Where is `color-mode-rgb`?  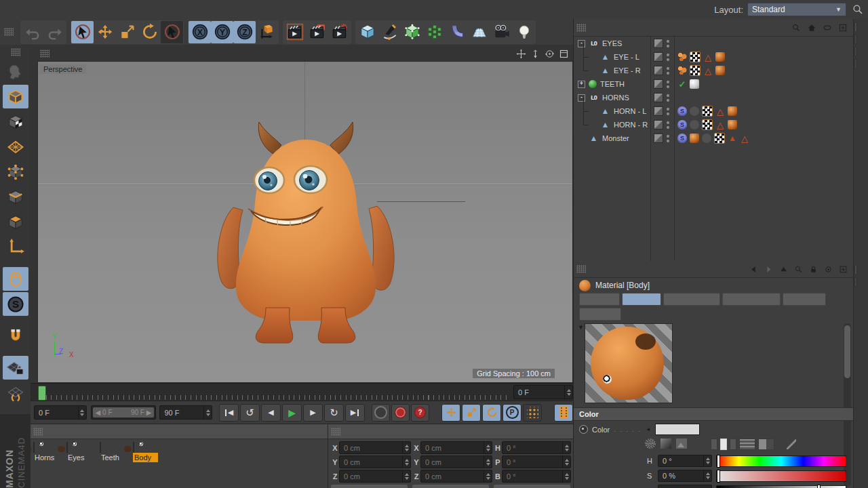 color-mode-rgb is located at coordinates (714, 445).